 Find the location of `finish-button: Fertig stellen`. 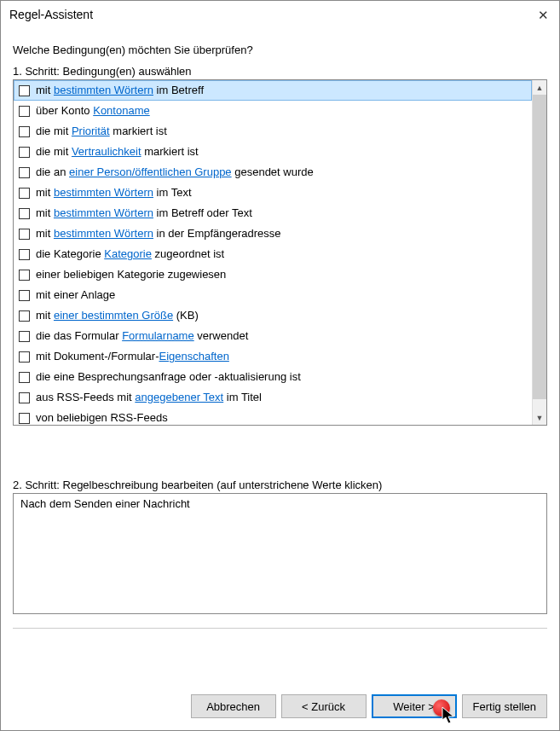

finish-button: Fertig stellen is located at coordinates (505, 706).